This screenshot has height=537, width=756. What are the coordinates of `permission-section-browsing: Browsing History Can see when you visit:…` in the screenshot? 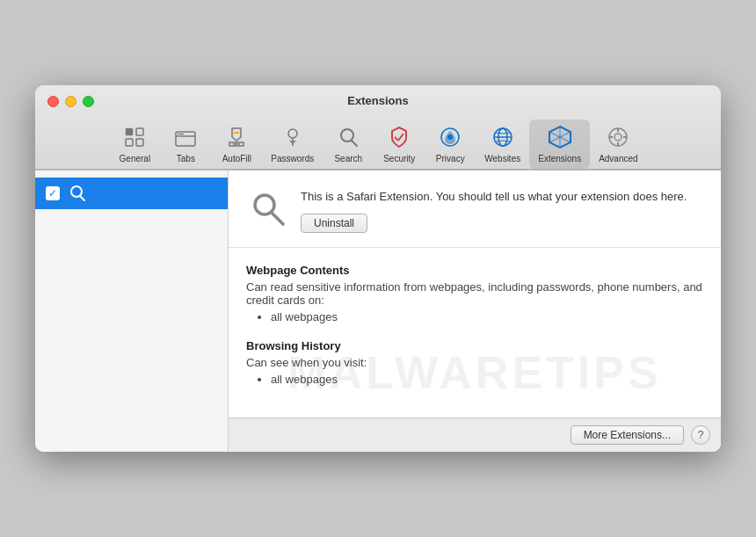 It's located at (475, 362).